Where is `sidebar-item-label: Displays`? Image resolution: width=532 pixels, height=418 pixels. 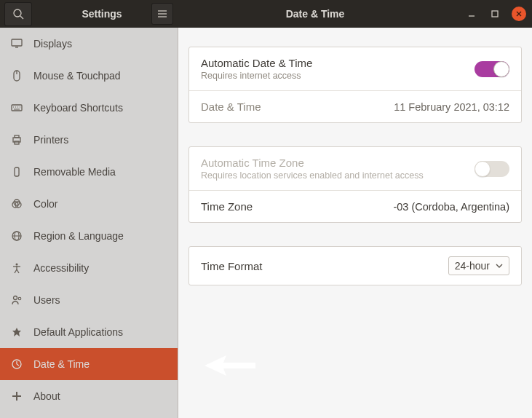 sidebar-item-label: Displays is located at coordinates (52, 44).